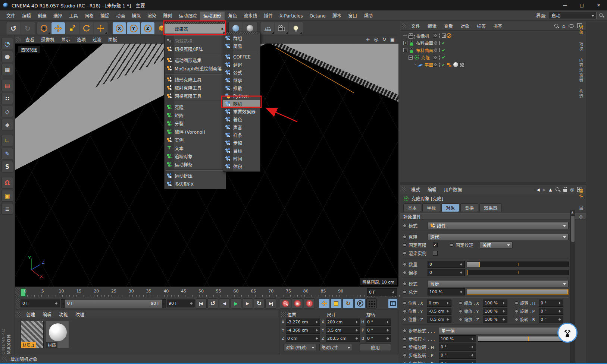 The height and width of the screenshot is (364, 607). Describe the element at coordinates (435, 245) in the screenshot. I see `fix-clone-checkbox` at that location.